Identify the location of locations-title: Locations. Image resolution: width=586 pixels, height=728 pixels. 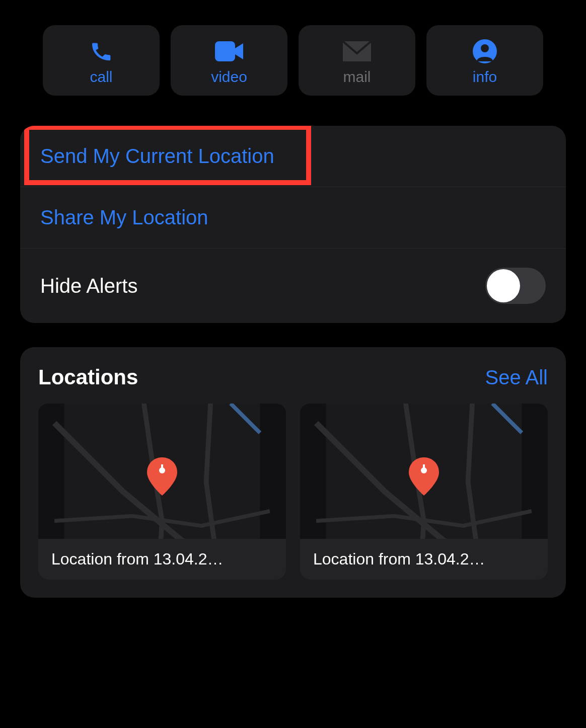
(88, 377).